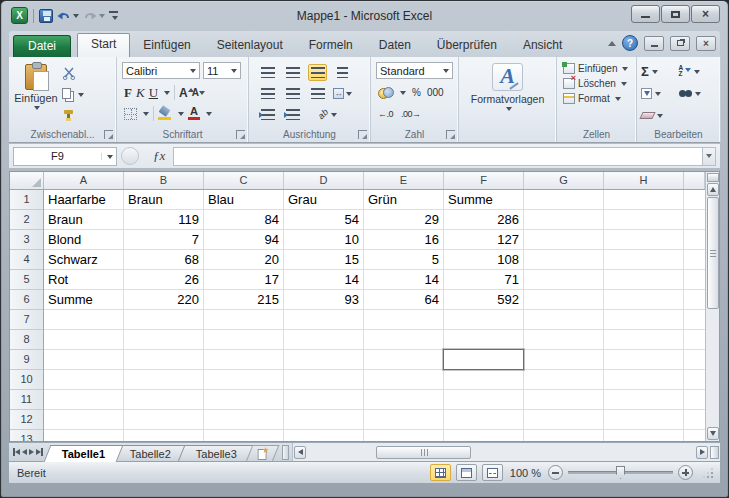 The height and width of the screenshot is (498, 729). What do you see at coordinates (84, 454) in the screenshot?
I see `sheet-tab-tabelle1: Tabelle1` at bounding box center [84, 454].